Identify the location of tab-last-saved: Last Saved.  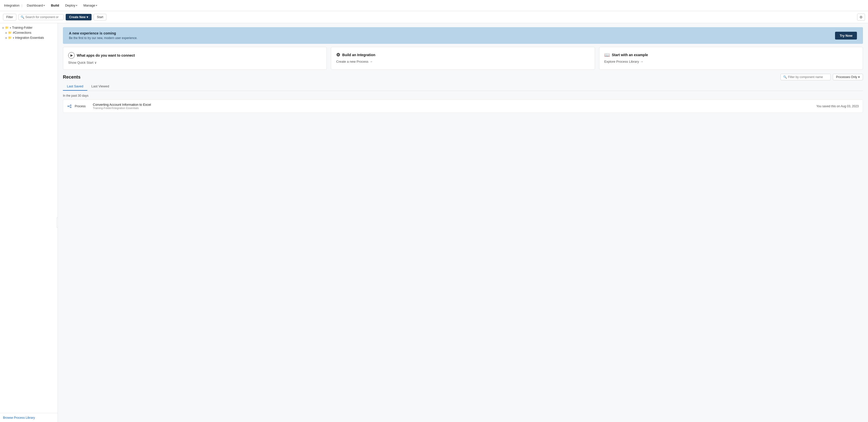
(75, 86).